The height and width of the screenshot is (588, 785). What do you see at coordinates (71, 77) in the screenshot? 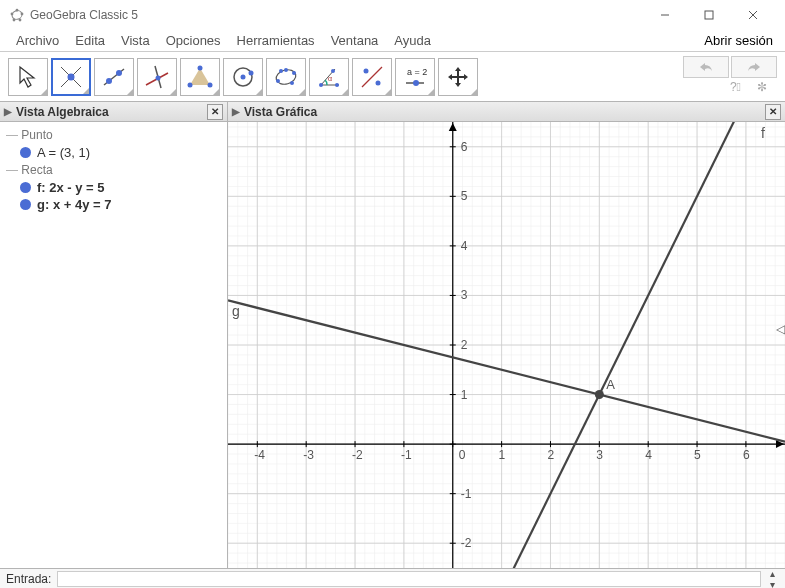
I see `tool-point` at bounding box center [71, 77].